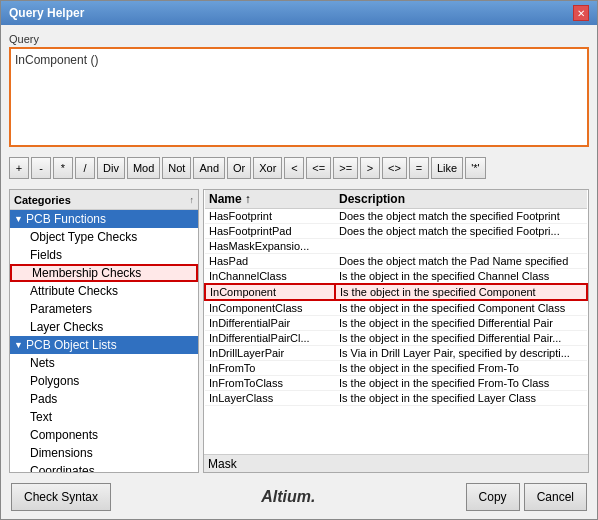 The height and width of the screenshot is (520, 598). I want to click on operator-button-: +, so click(19, 168).